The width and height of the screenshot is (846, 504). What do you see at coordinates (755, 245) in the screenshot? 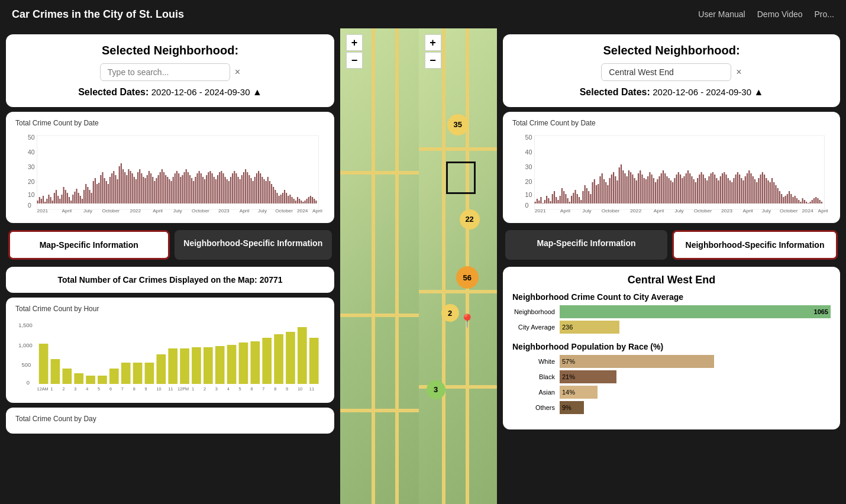
I see `right-tab-neighborhood-specific: Neighborhood-Specific Information` at bounding box center [755, 245].